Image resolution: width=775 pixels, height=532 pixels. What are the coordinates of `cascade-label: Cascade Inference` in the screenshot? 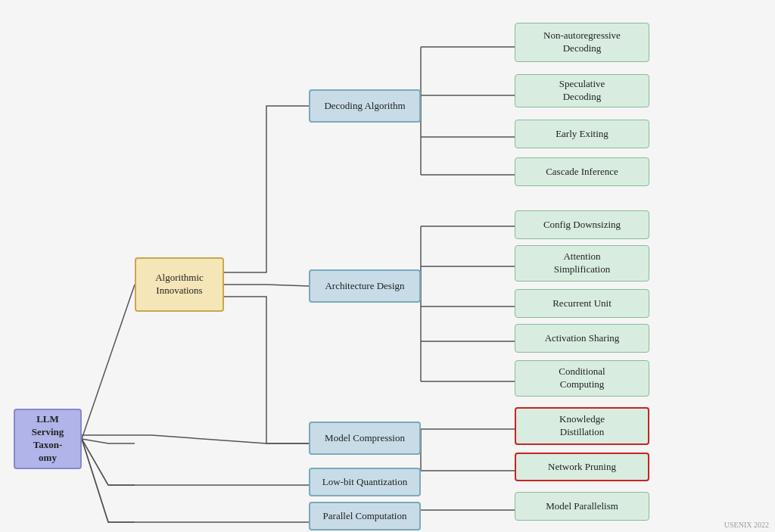 It's located at (582, 173).